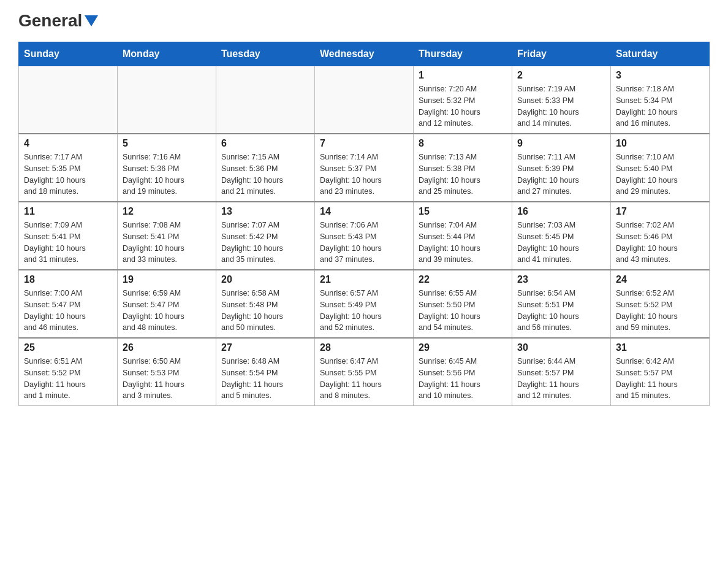 This screenshot has height=563, width=728. I want to click on calendar-cell: 25Sunrise: 6:51 AMSunset: 5:52 PMDayligh…, so click(69, 372).